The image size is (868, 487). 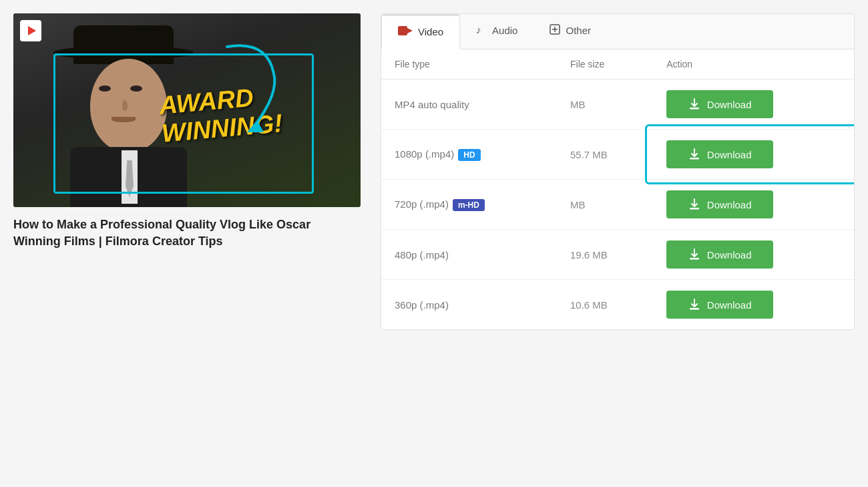 I want to click on cell-filetype: 360p (.mp4), so click(x=469, y=305).